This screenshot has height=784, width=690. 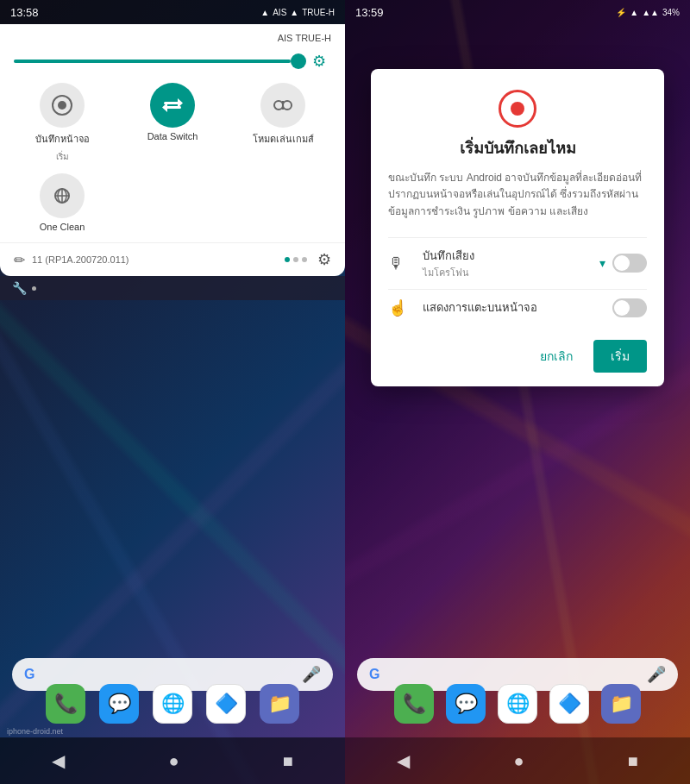 I want to click on dialog-option-audio: 🎙 บันทึกเสียง ไมโครโฟน ▾, so click(x=518, y=263).